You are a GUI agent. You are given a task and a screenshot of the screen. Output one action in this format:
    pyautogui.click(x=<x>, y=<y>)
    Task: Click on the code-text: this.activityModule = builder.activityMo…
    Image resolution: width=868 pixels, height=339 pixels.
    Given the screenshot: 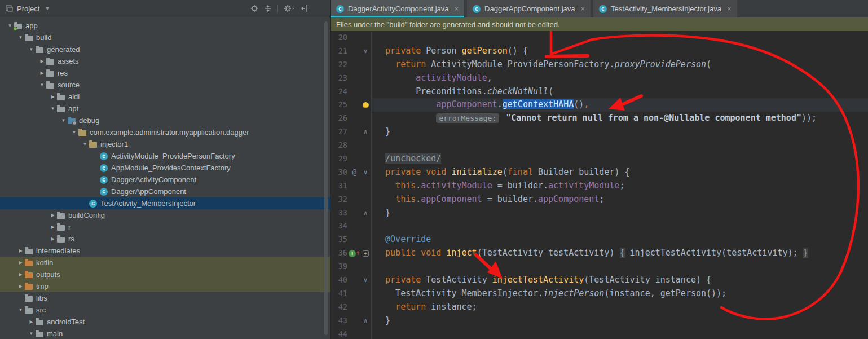 What is the action you would take?
    pyautogui.click(x=619, y=186)
    